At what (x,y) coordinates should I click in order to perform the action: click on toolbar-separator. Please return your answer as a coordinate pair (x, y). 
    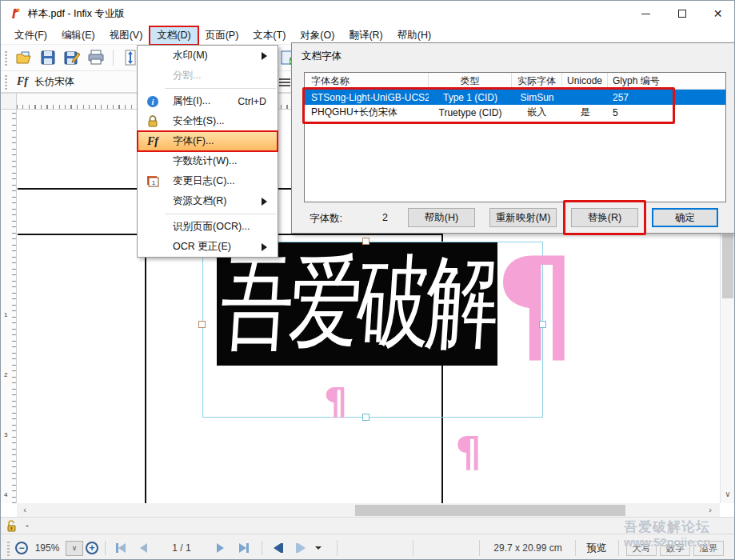
    Looking at the image, I should click on (114, 58).